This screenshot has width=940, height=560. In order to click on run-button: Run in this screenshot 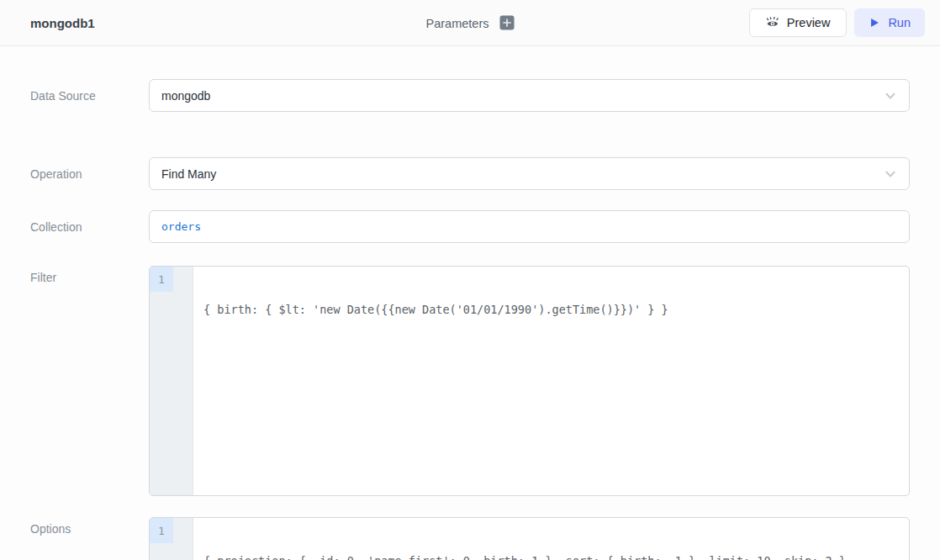, I will do `click(890, 23)`.